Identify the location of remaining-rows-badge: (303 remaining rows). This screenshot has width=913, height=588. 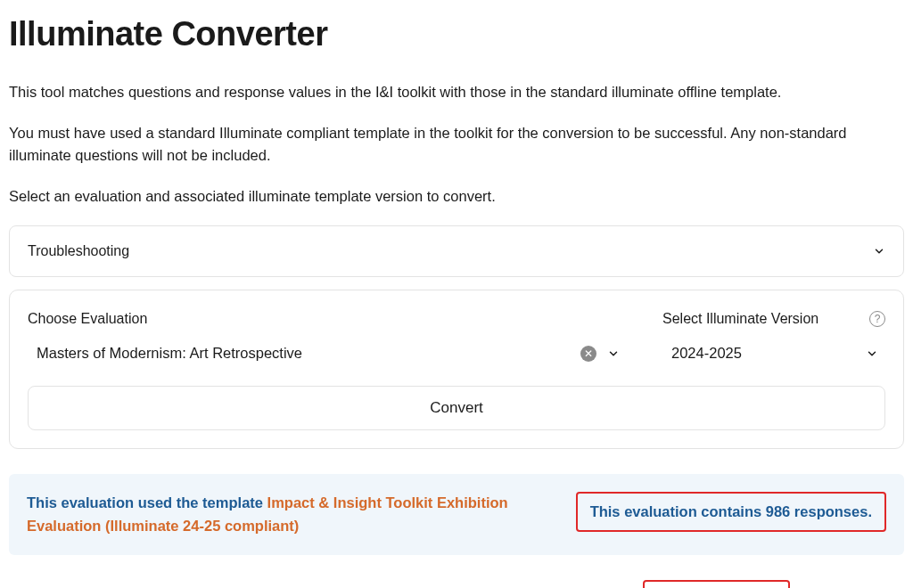
(717, 584).